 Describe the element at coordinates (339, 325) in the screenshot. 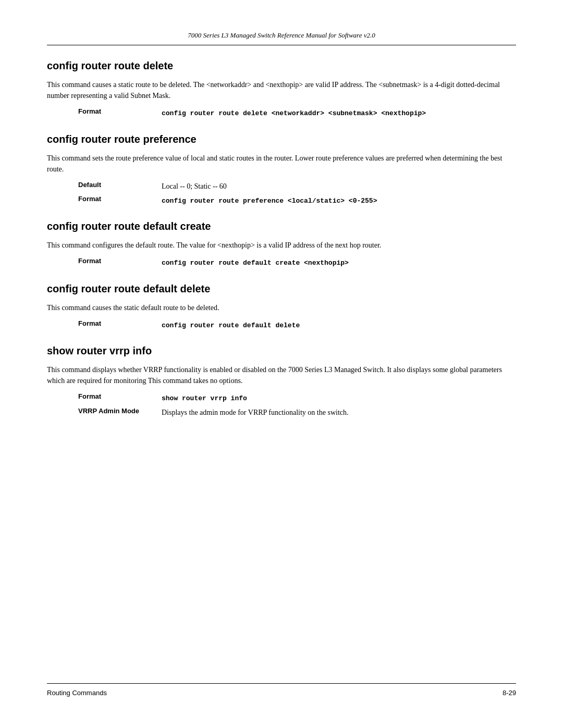

I see `field-value-3-0: config router route default delete` at that location.